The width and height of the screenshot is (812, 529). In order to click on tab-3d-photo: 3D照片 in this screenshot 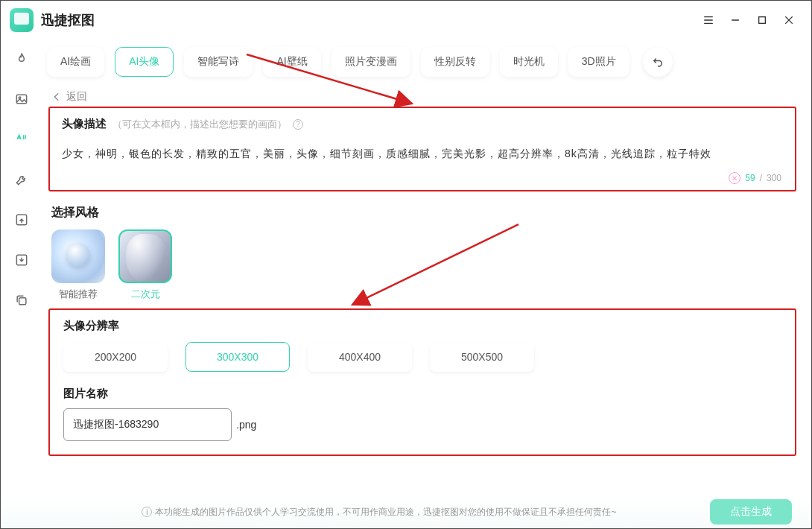, I will do `click(599, 62)`.